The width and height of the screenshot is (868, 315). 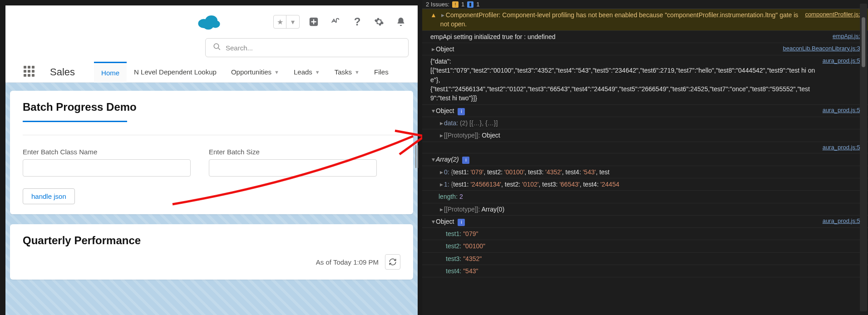 What do you see at coordinates (463, 5) in the screenshot?
I see `warning-count: 1` at bounding box center [463, 5].